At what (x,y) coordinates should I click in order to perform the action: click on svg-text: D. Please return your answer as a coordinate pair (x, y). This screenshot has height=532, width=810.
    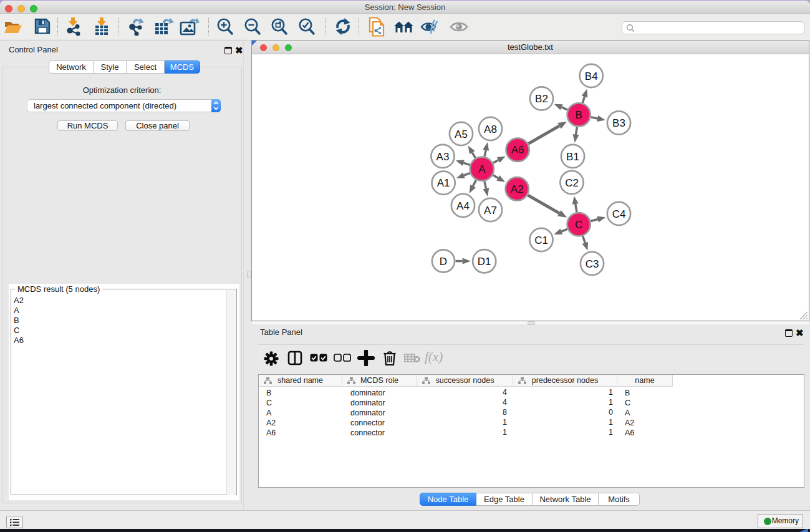
    Looking at the image, I should click on (443, 262).